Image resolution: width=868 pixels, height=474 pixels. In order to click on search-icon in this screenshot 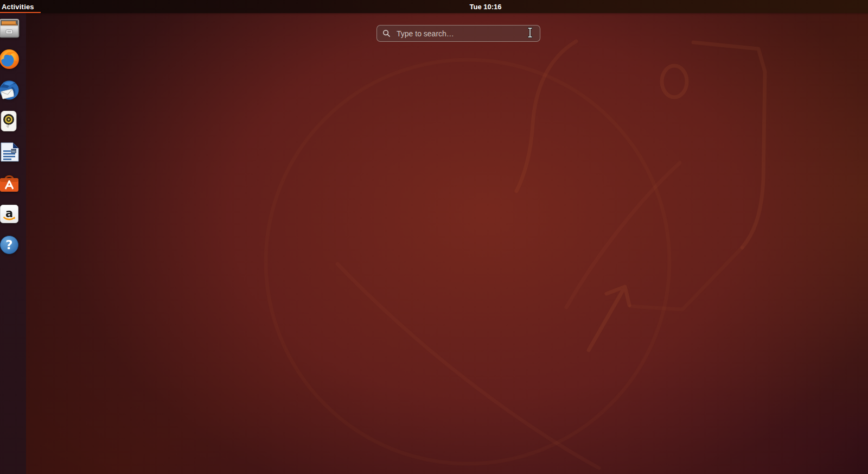, I will do `click(386, 34)`.